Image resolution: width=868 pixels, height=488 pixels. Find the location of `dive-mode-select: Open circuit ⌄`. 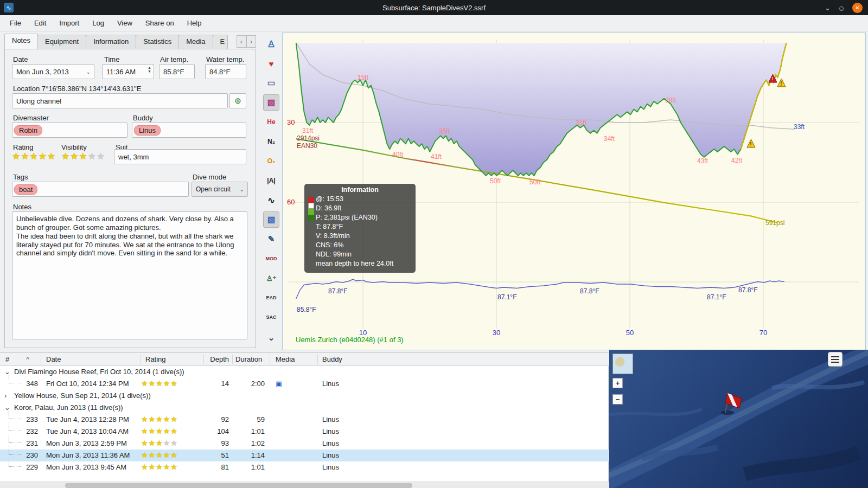

dive-mode-select: Open circuit ⌄ is located at coordinates (220, 189).